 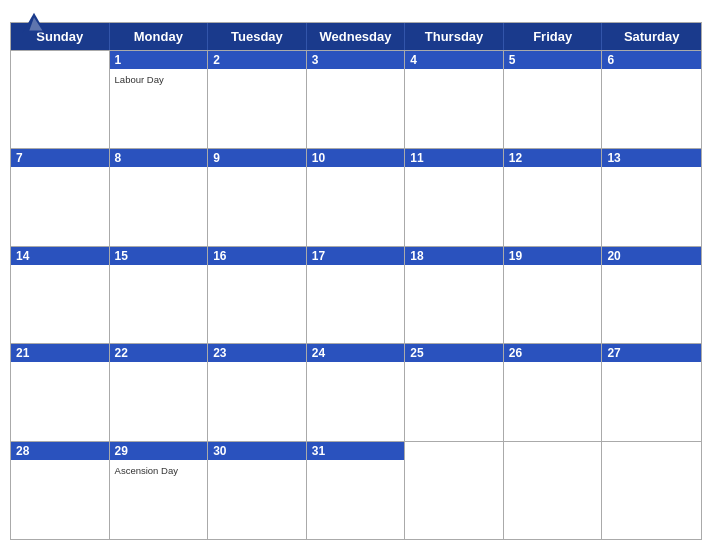 What do you see at coordinates (652, 158) in the screenshot?
I see `day-number: 13` at bounding box center [652, 158].